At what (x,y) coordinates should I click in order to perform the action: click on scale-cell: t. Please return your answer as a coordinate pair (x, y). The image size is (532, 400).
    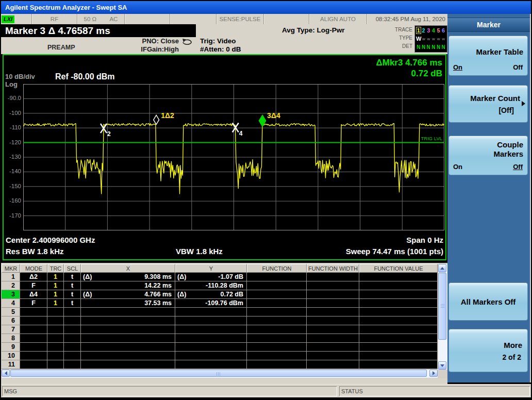
    Looking at the image, I should click on (72, 303).